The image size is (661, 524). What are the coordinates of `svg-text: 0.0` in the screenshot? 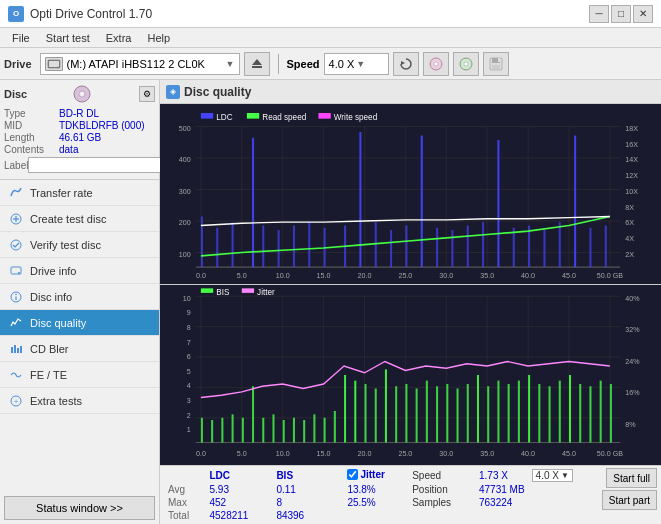 It's located at (201, 454).